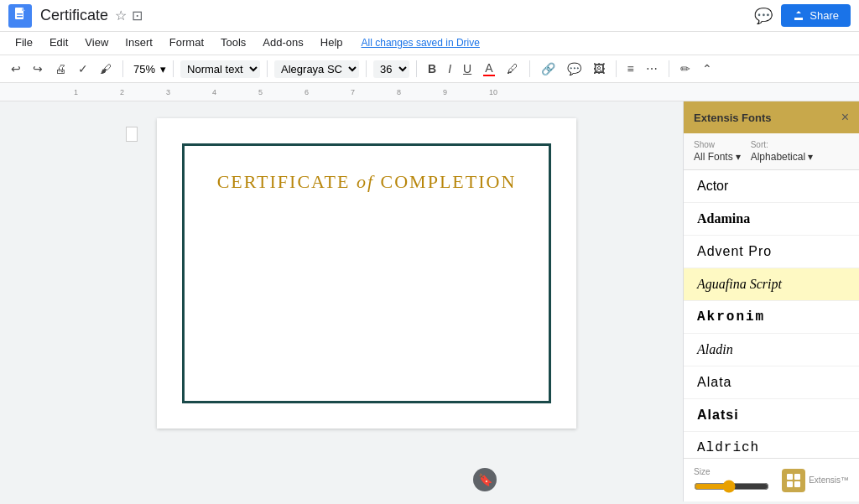 The width and height of the screenshot is (859, 504). Describe the element at coordinates (163, 69) in the screenshot. I see `zoom-dropdown-icon: ▾` at that location.